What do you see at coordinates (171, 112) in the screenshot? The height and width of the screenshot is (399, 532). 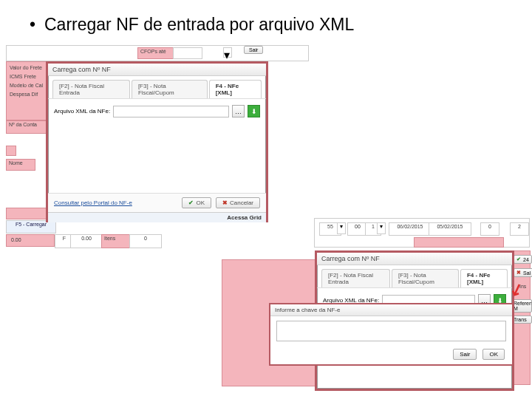 I see `arquivo-xml-input` at bounding box center [171, 112].